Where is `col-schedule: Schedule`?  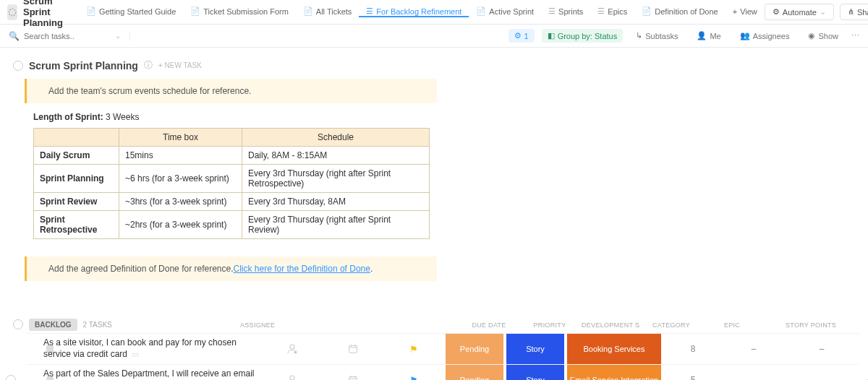 col-schedule: Schedule is located at coordinates (336, 137).